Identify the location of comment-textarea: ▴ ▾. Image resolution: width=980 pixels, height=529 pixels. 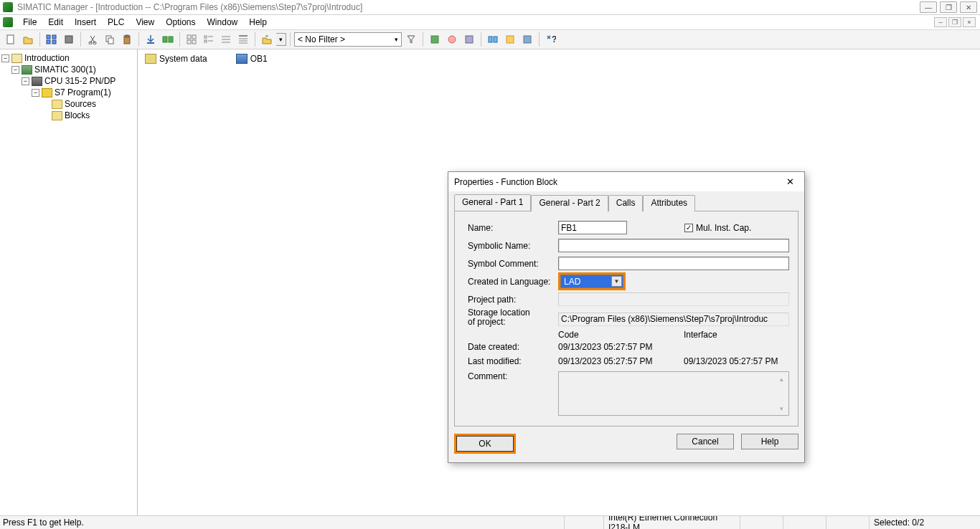
(674, 394).